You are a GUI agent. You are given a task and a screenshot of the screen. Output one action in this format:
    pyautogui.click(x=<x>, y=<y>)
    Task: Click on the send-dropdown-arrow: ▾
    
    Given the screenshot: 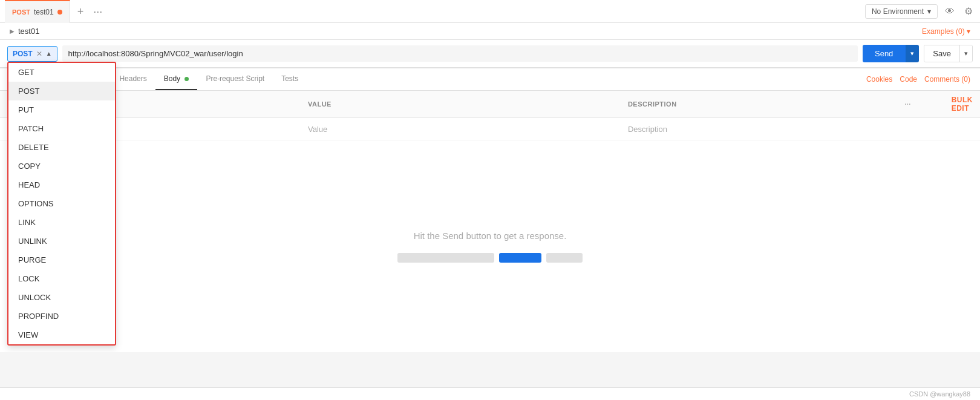 What is the action you would take?
    pyautogui.click(x=912, y=53)
    